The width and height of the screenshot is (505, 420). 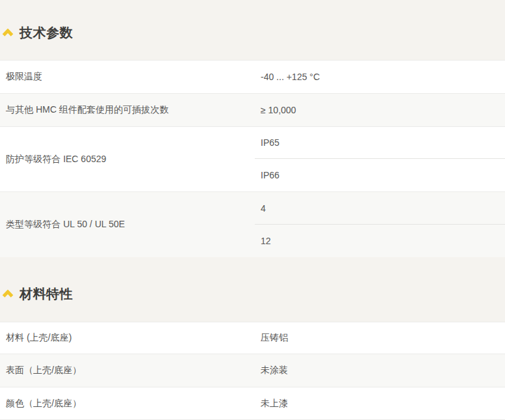 I want to click on spec-value-group: IP65 IP66, so click(x=380, y=159).